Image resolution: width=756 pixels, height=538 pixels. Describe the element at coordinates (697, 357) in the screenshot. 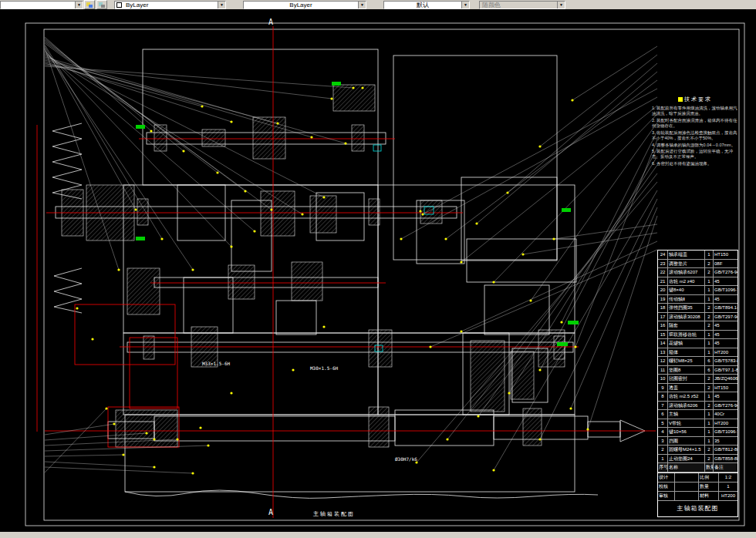

I see `parts-table-rows: 24轴承端盖1HT15023调整垫片208F22滚动轴承62072GB/T276…` at that location.